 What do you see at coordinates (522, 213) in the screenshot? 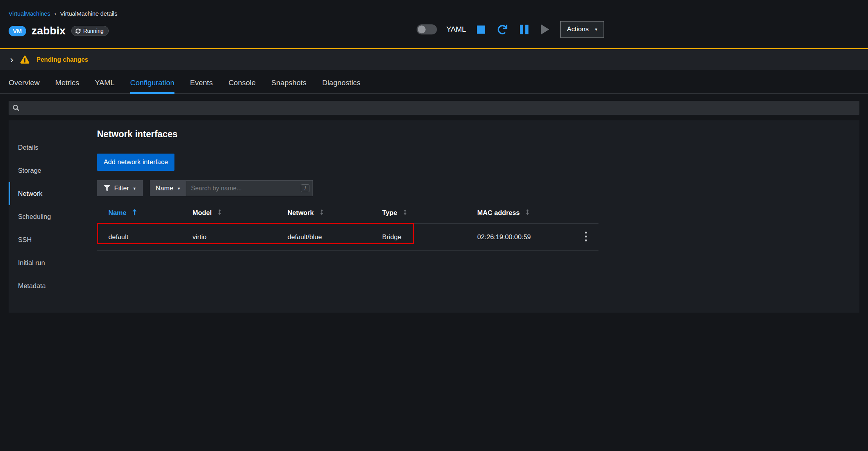
I see `column-header-mac-address: MAC address` at bounding box center [522, 213].